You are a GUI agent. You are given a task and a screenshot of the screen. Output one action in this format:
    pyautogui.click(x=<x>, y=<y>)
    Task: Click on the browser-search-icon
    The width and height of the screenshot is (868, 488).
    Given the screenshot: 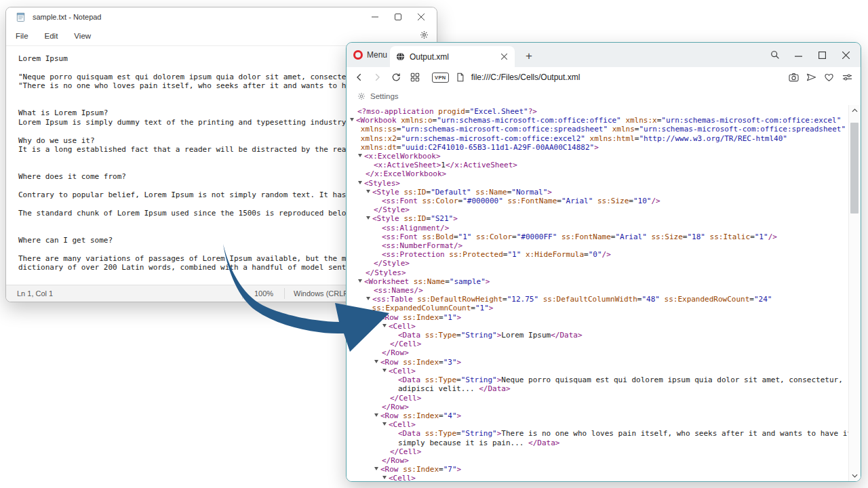 What is the action you would take?
    pyautogui.click(x=774, y=55)
    